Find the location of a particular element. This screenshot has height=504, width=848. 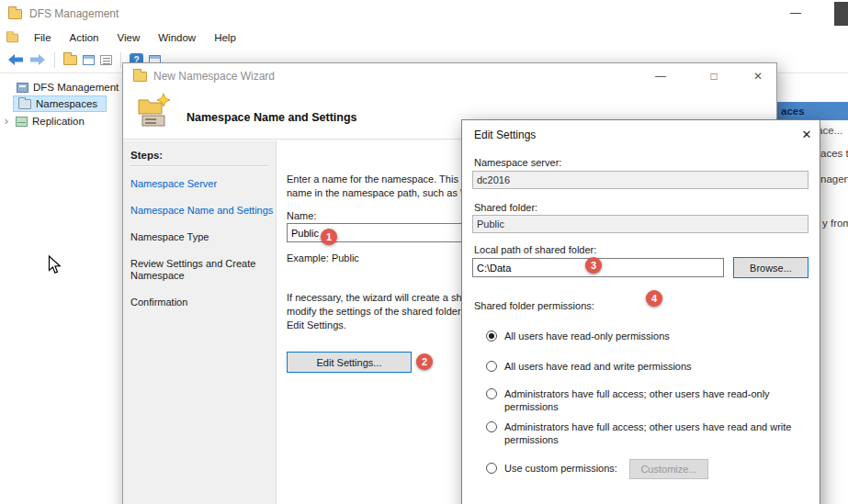

back-icon is located at coordinates (16, 61).